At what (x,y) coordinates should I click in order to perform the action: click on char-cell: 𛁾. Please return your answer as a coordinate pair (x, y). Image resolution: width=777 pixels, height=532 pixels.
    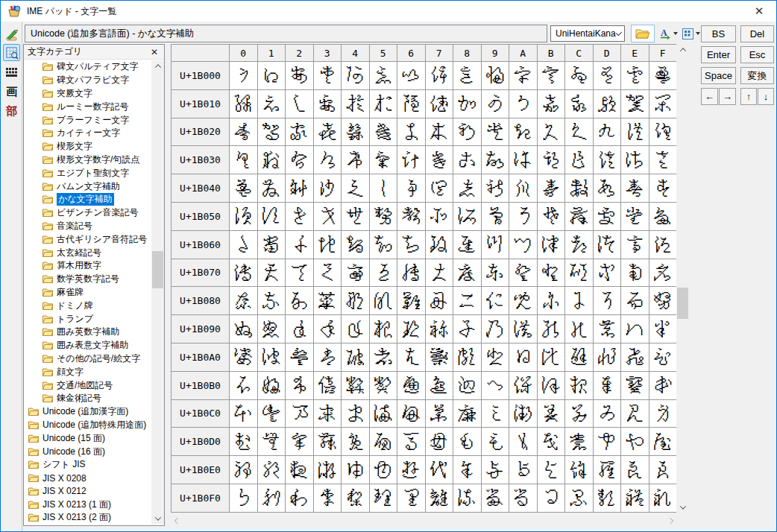
    Looking at the image, I should click on (635, 273).